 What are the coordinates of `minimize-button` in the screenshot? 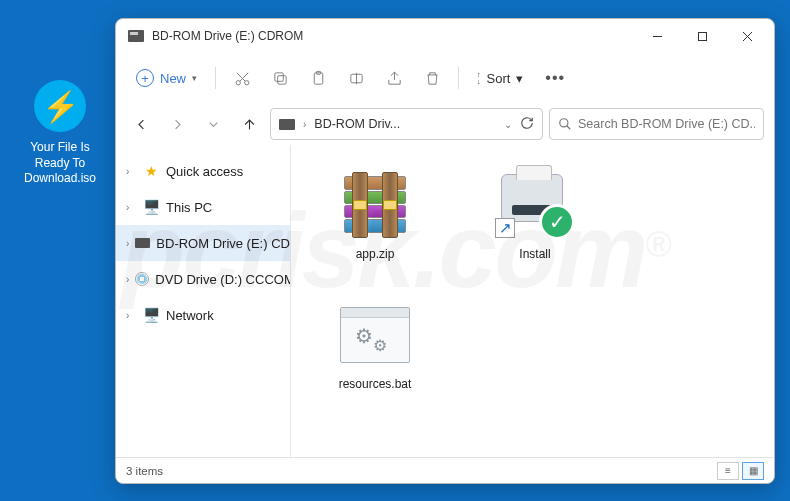 It's located at (658, 36).